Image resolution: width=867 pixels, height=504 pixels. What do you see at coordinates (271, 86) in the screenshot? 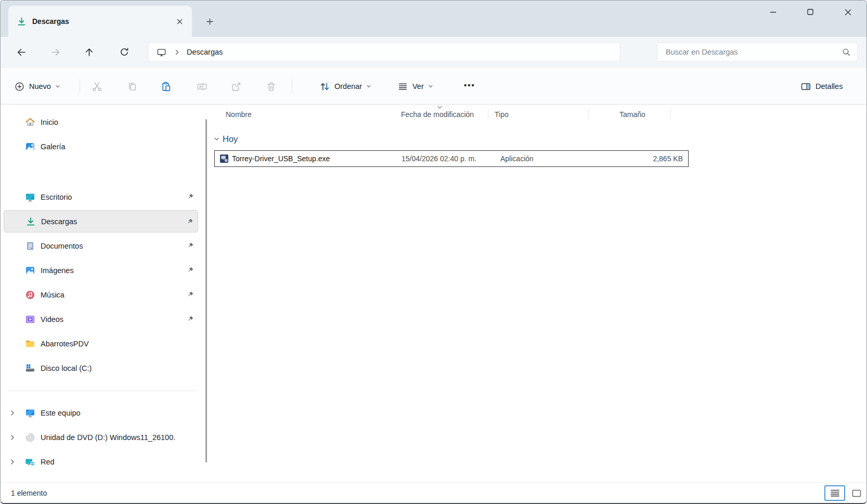
I see `delete-button` at bounding box center [271, 86].